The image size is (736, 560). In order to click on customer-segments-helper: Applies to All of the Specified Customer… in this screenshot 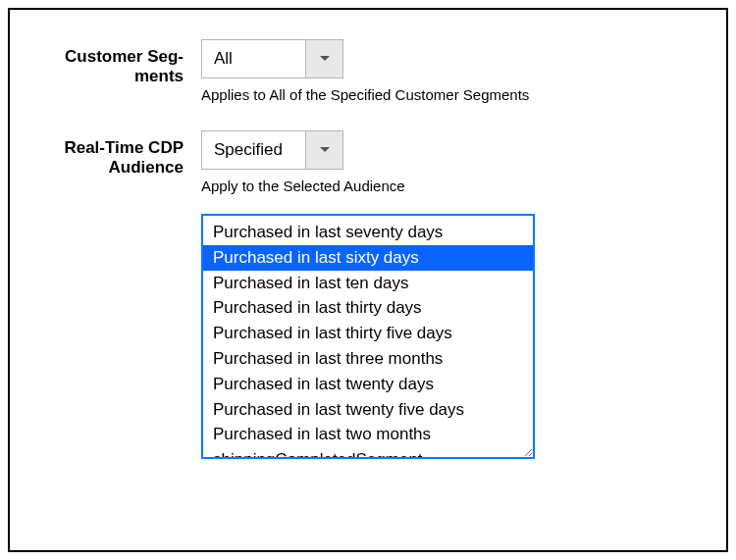, I will do `click(444, 94)`.